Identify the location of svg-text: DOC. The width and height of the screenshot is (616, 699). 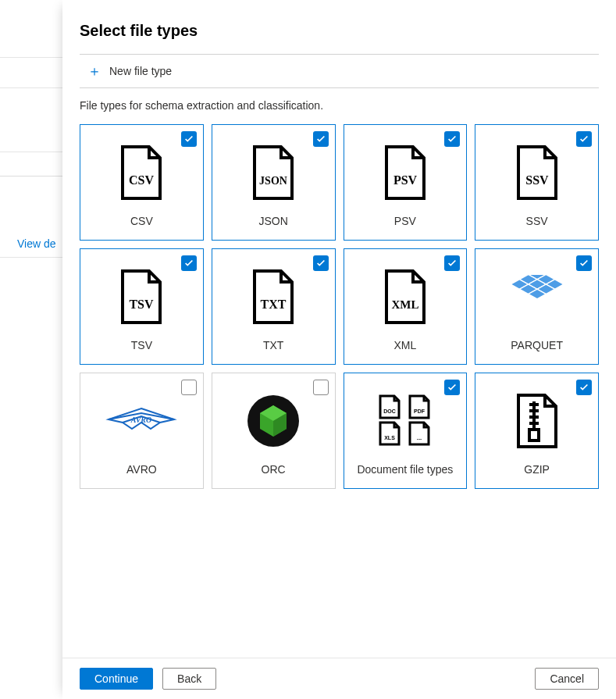
(390, 411).